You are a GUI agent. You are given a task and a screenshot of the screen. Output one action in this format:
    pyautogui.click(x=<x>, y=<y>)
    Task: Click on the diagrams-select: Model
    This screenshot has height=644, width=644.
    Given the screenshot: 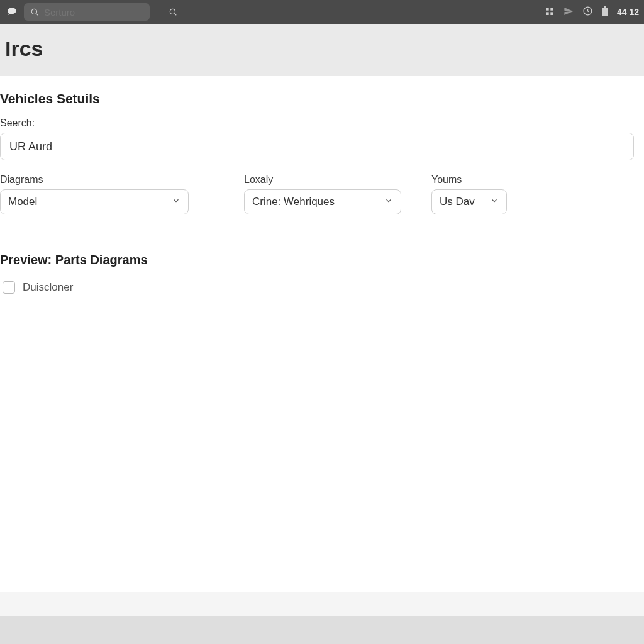 What is the action you would take?
    pyautogui.click(x=94, y=202)
    